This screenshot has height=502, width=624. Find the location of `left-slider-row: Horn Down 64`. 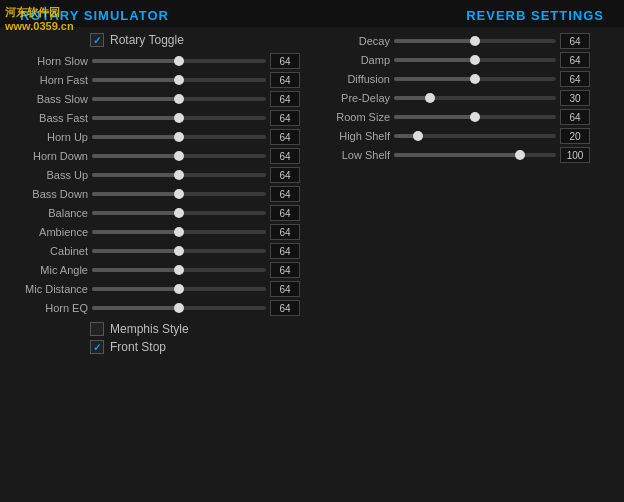

left-slider-row: Horn Down 64 is located at coordinates (155, 156).